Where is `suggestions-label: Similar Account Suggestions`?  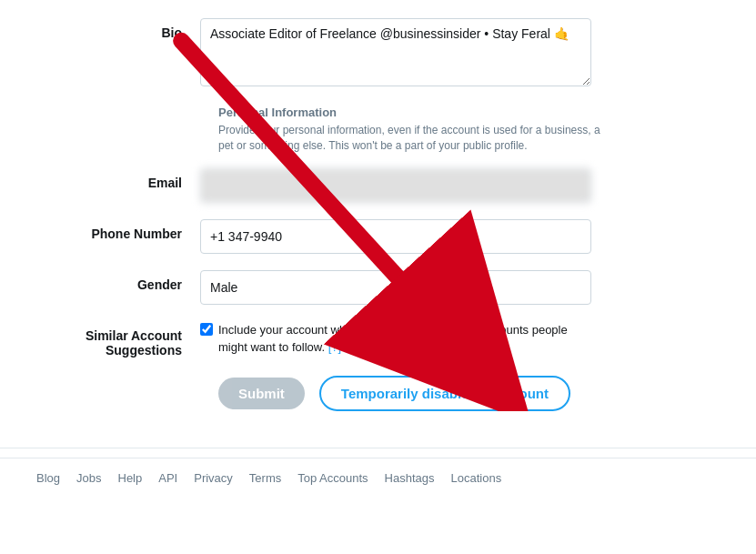
suggestions-label: Similar Account Suggestions is located at coordinates (127, 339).